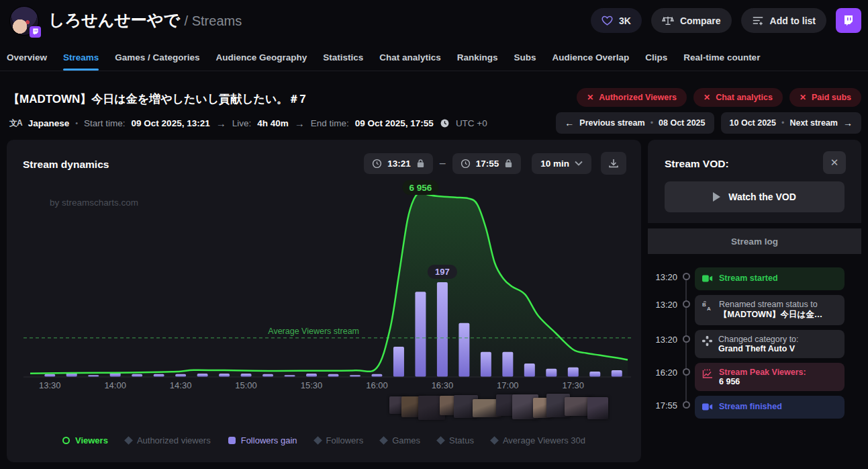 The width and height of the screenshot is (868, 469). Describe the element at coordinates (263, 441) in the screenshot. I see `legend-item-followers-gain: Followers gain` at that location.